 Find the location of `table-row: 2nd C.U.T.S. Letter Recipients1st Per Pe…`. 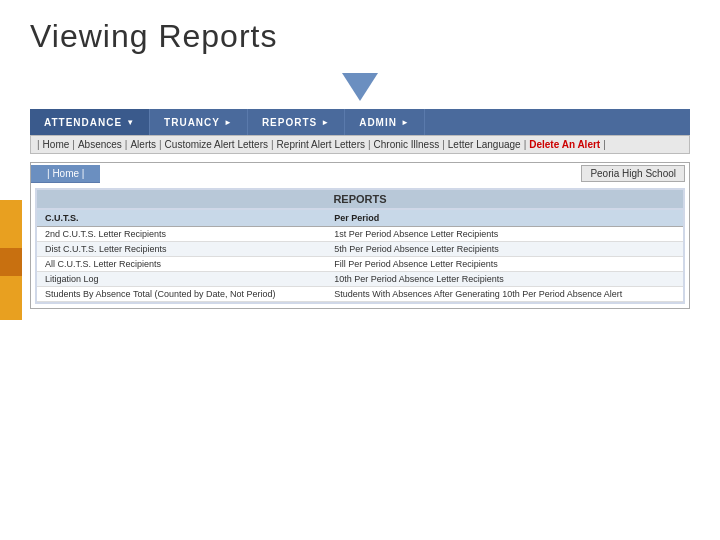

table-row: 2nd C.U.T.S. Letter Recipients1st Per Pe… is located at coordinates (360, 234).